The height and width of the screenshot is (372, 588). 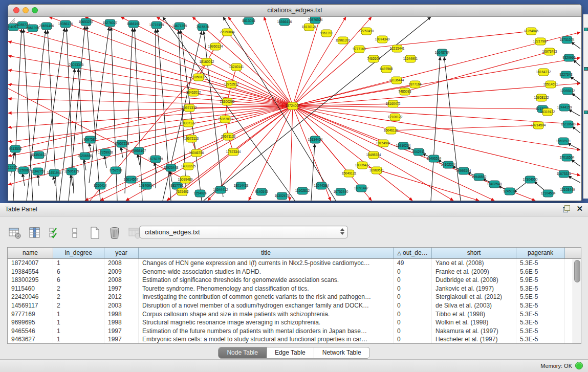 I want to click on tab-edge-table: Edge Table, so click(x=291, y=353).